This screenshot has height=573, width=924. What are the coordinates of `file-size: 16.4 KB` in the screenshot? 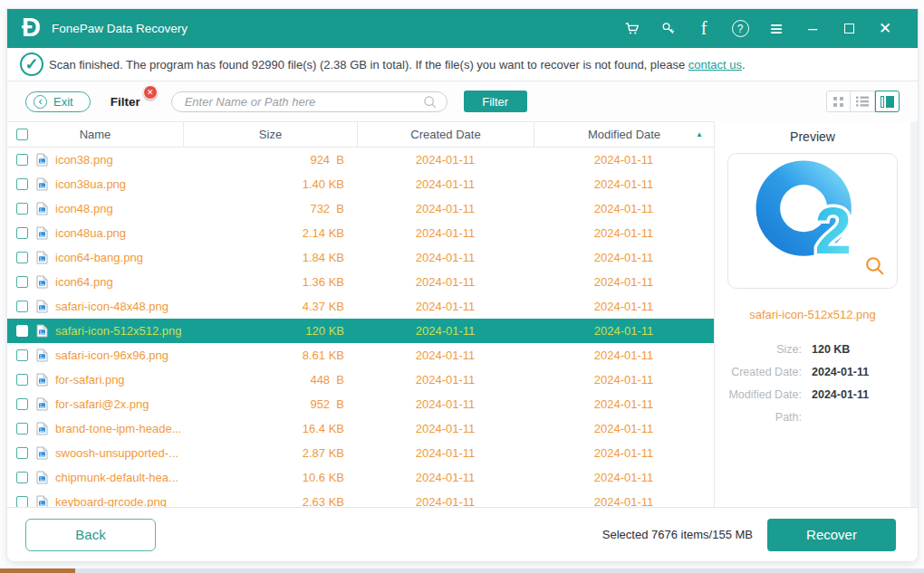 It's located at (270, 429).